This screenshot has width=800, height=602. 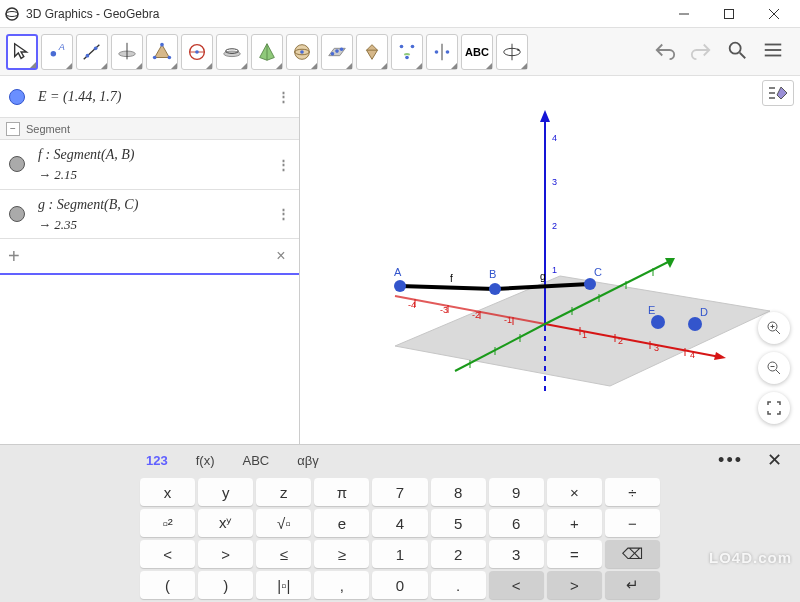 I want to click on algebra-row-seg-g: g : Segment(B, C) → 2.35 ⋮, so click(x=150, y=215).